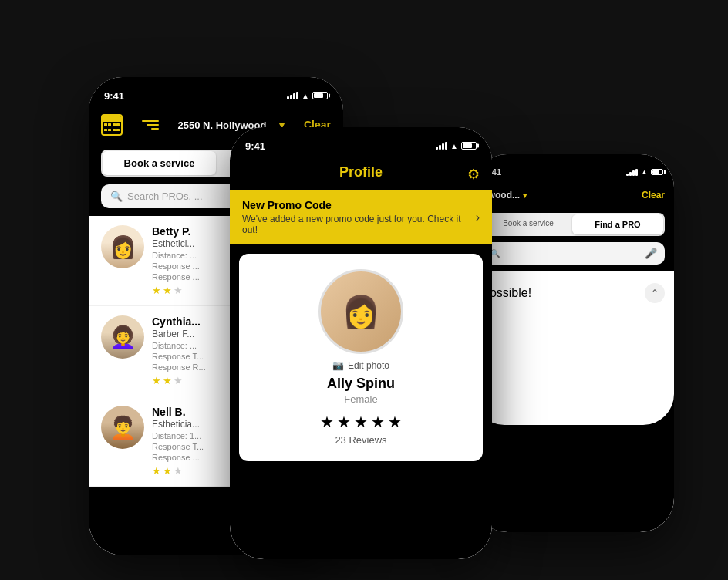 The width and height of the screenshot is (728, 580). Describe the element at coordinates (361, 400) in the screenshot. I see `profile-gender: Female` at that location.